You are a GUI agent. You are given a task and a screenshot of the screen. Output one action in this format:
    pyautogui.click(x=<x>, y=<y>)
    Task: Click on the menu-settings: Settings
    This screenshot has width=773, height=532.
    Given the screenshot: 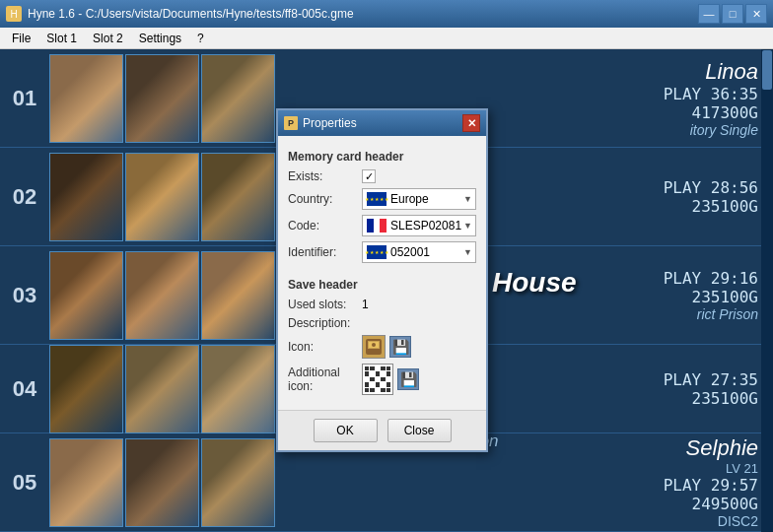 What is the action you would take?
    pyautogui.click(x=160, y=38)
    